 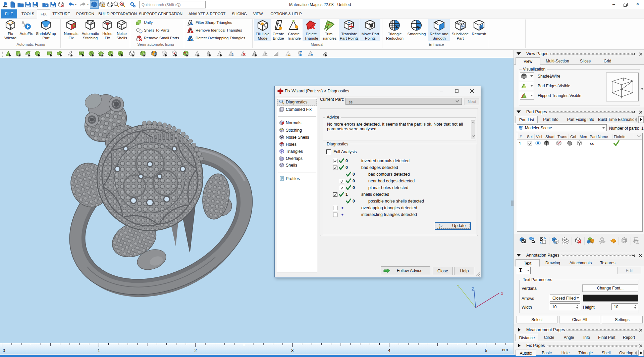 What do you see at coordinates (196, 351) in the screenshot?
I see `svg-text: 2` at bounding box center [196, 351].